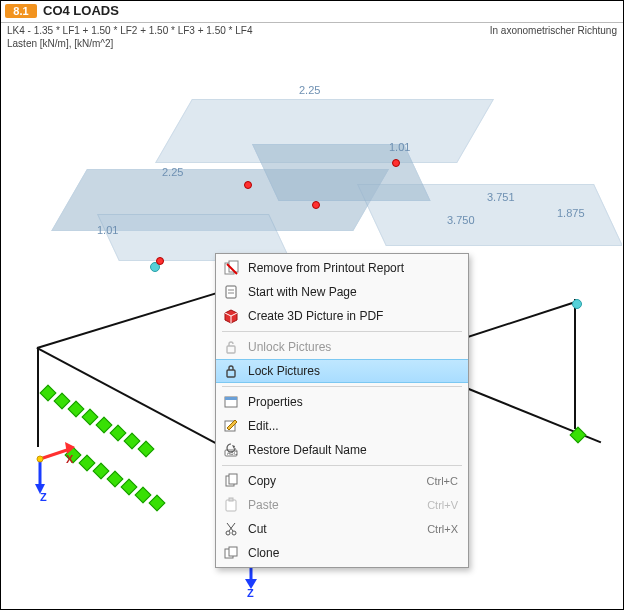  I want to click on shortcut-label: Ctrl+V, so click(438, 505).